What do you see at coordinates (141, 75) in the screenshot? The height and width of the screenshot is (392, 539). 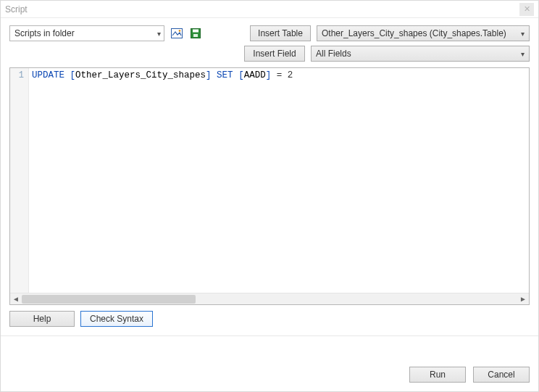 I see `identifier-table: Other_Layers_City_shapes` at bounding box center [141, 75].